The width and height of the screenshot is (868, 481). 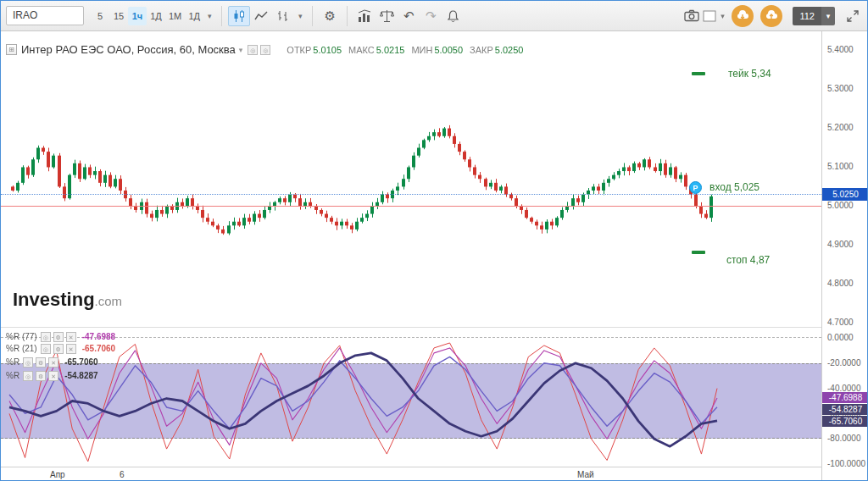 I want to click on price-axis: 5.4000 5.3000 5.2000 5.1000 5.0000 4.900…, so click(x=844, y=256).